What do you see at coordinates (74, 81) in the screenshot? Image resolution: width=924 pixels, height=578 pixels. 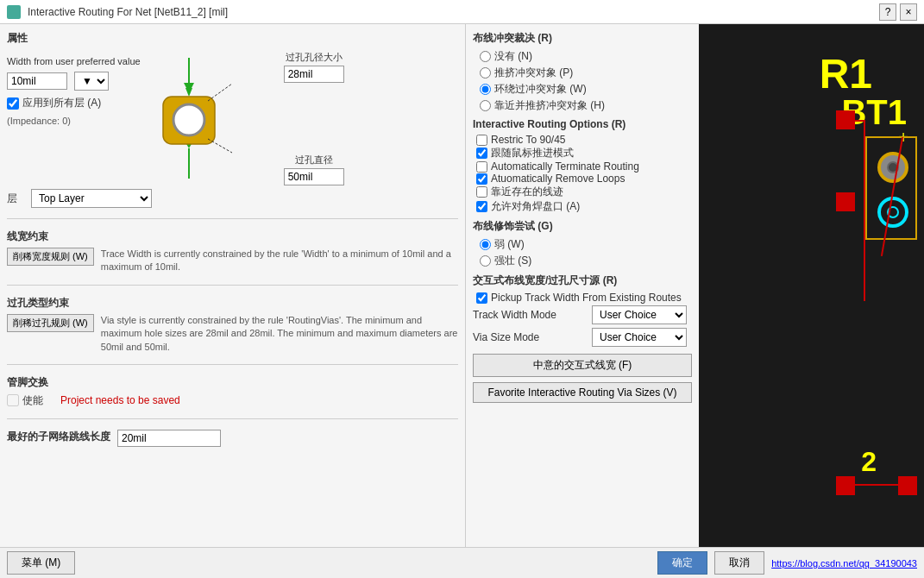 I see `width-input-row: ▼` at bounding box center [74, 81].